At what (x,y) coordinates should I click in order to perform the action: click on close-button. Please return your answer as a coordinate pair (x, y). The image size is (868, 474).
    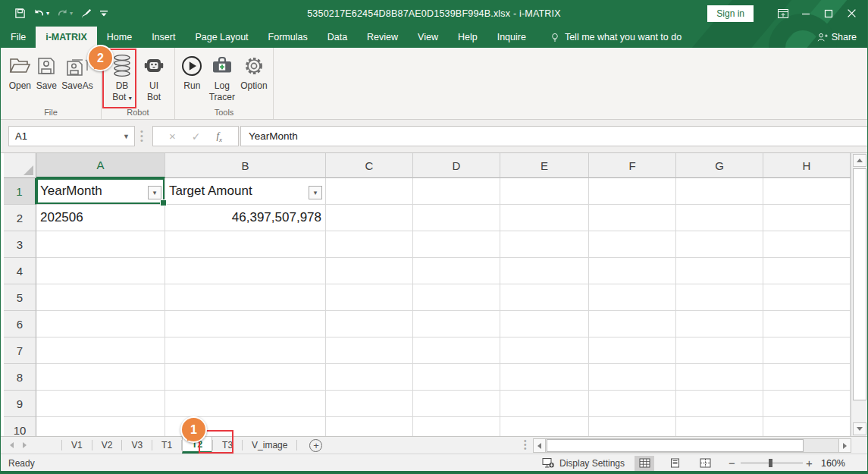
    Looking at the image, I should click on (851, 14).